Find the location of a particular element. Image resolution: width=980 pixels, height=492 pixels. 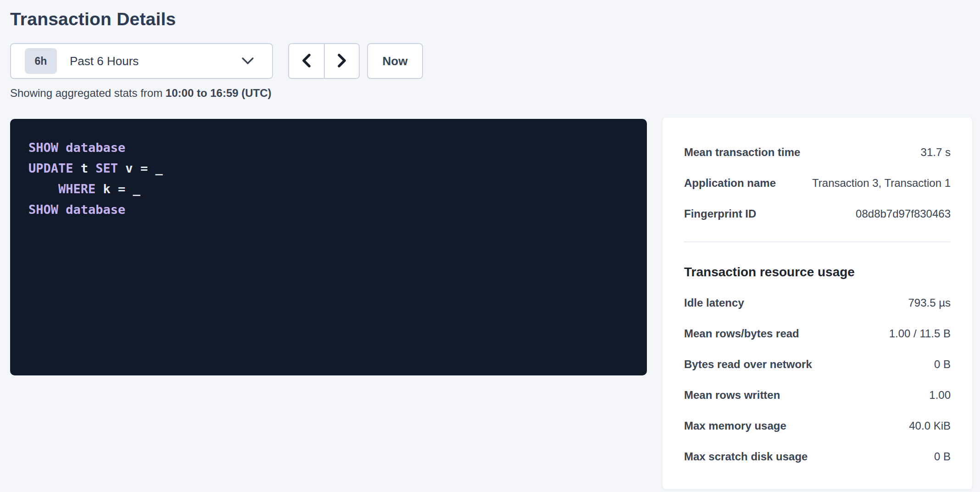

time-range-label: Past 6 Hours is located at coordinates (104, 62).